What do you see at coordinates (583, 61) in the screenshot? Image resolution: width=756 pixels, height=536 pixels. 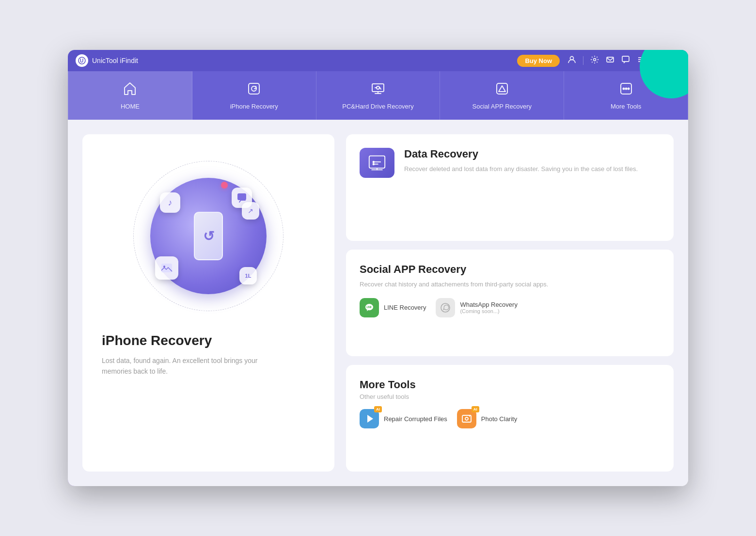 I see `sep1` at bounding box center [583, 61].